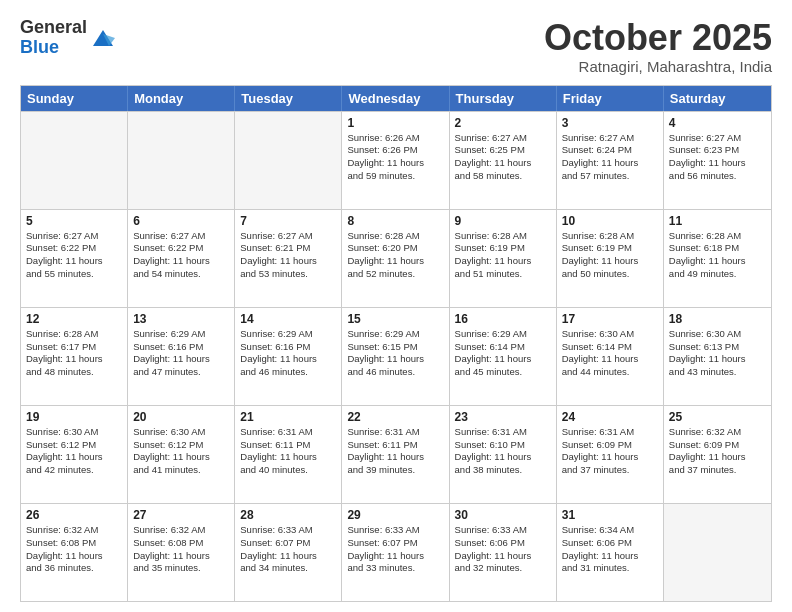 This screenshot has height=612, width=792. Describe the element at coordinates (74, 372) in the screenshot. I see `cell-line: and 48 minutes.` at that location.